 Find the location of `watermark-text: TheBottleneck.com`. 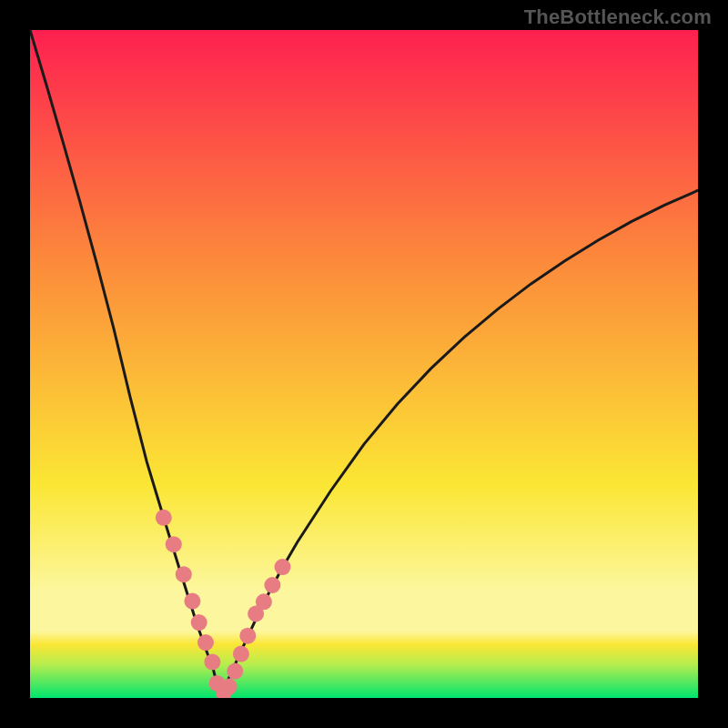

watermark-text: TheBottleneck.com is located at coordinates (618, 17).